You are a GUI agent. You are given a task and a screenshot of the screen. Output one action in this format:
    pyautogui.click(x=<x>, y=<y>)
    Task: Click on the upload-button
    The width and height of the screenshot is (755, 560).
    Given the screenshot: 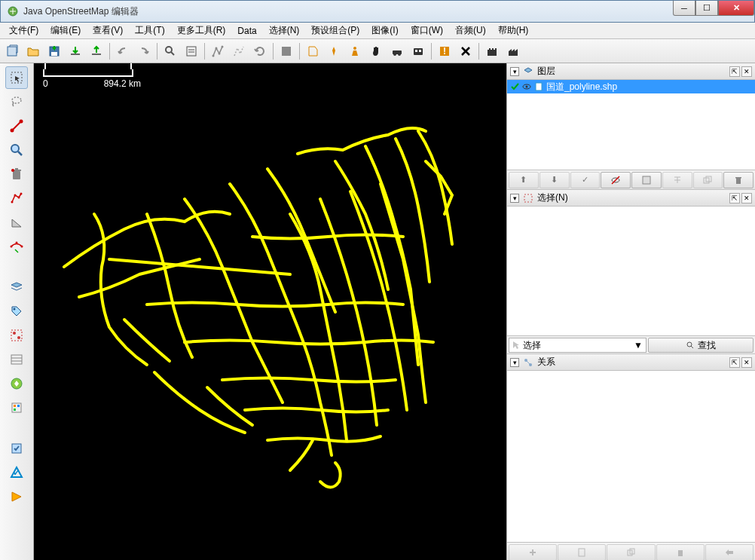 What is the action you would take?
    pyautogui.click(x=96, y=51)
    